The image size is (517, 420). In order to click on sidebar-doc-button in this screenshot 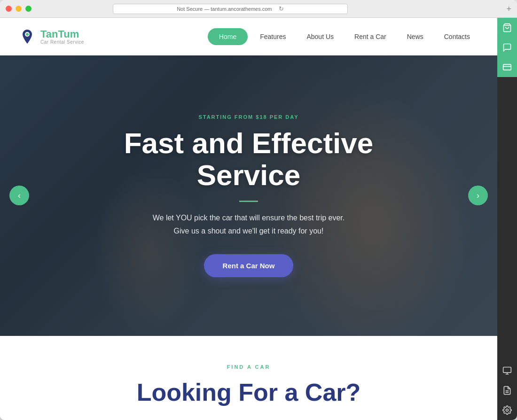, I will do `click(507, 390)`.